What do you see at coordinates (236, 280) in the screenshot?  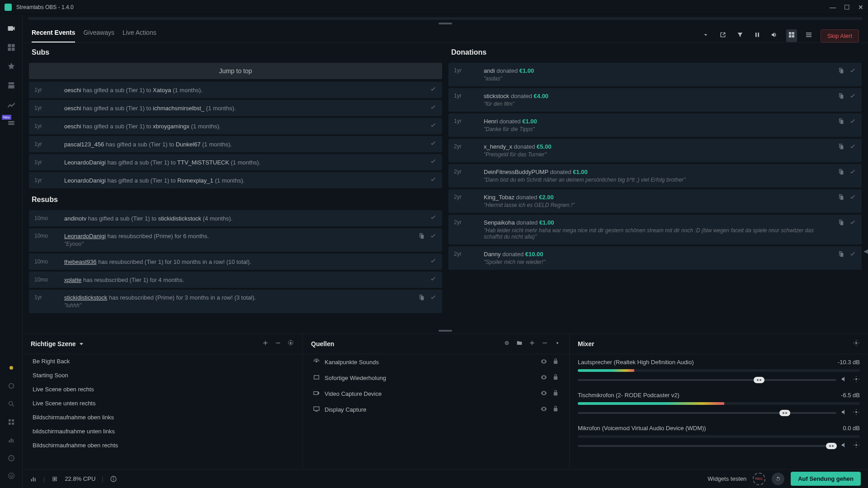 I see `resub-row: 10mo xplatte has resubscribed (Tier 1) f…` at bounding box center [236, 280].